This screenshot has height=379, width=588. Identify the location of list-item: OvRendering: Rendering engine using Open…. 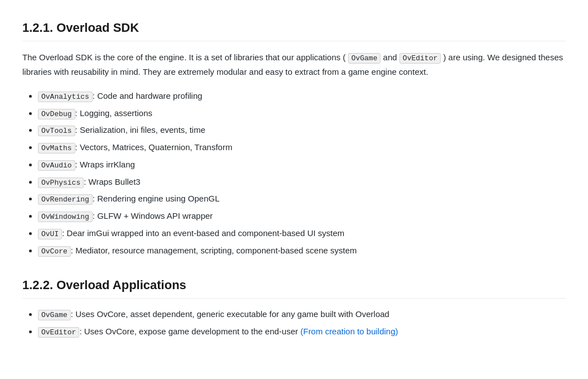
(302, 199).